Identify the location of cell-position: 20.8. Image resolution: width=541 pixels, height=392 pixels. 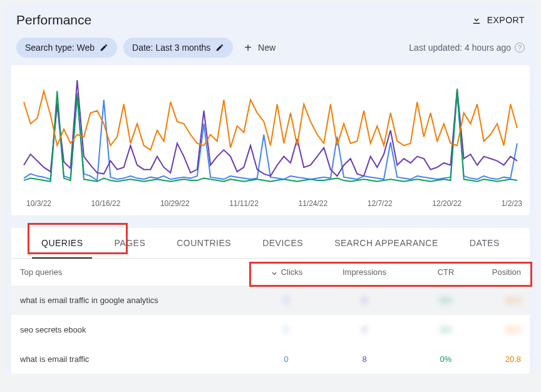
(502, 359).